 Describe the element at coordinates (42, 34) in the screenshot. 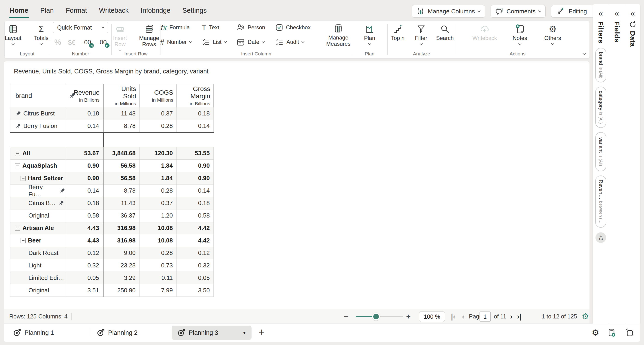

I see `totals-button: Σ Totals` at that location.